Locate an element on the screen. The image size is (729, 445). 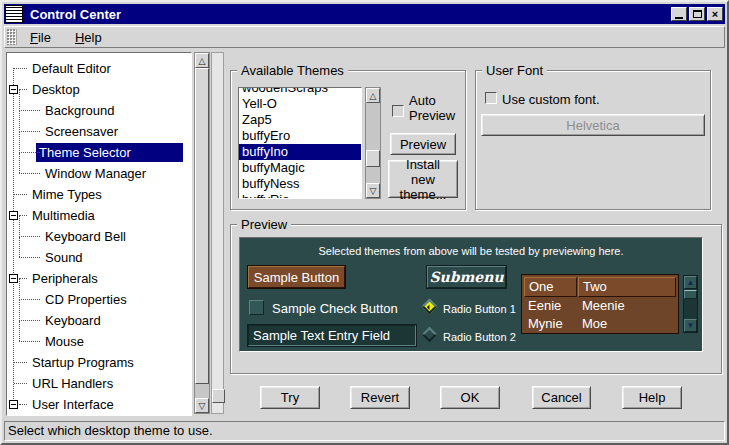
sidebar-item-background: Background is located at coordinates (99, 110).